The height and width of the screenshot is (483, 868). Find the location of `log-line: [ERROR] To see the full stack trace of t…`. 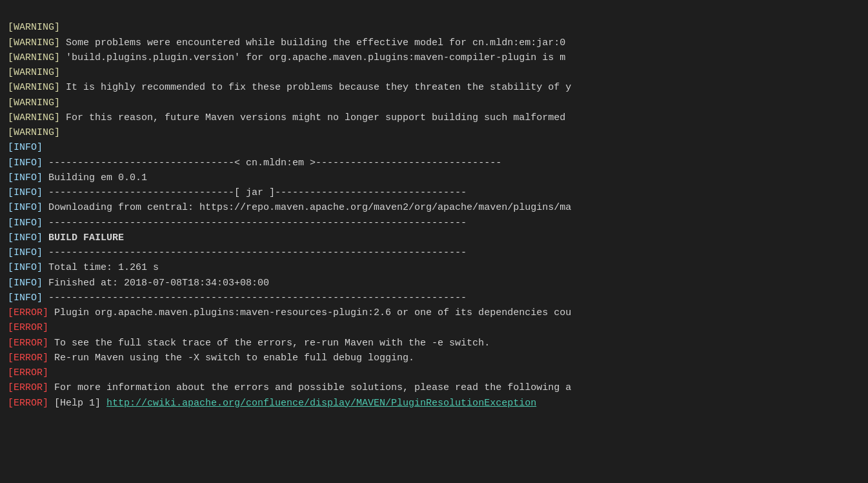

log-line: [ERROR] To see the full stack trace of t… is located at coordinates (434, 344).